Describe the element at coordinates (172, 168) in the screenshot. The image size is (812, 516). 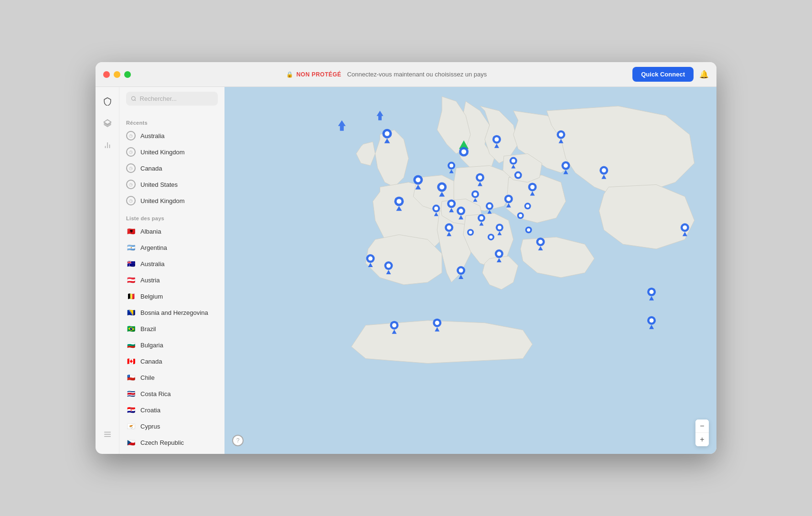
I see `recent-item: ◷ Canada` at that location.